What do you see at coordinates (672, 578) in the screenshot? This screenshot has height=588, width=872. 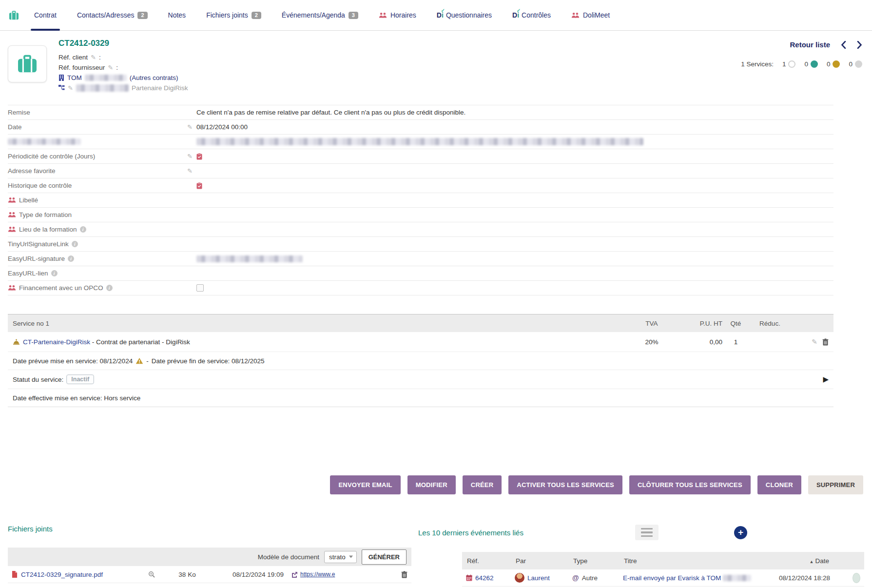 I see `event-title-link: E-mail envoyé par Evarisk à TOM` at bounding box center [672, 578].